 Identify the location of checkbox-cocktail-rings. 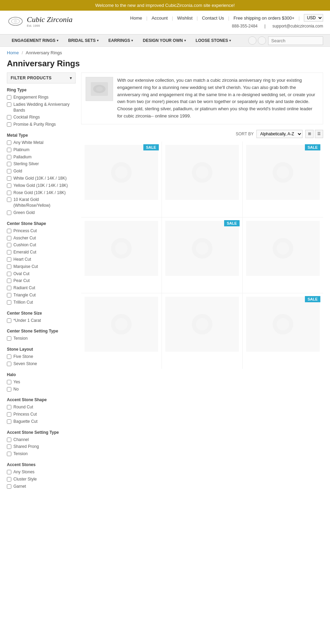
(9, 117).